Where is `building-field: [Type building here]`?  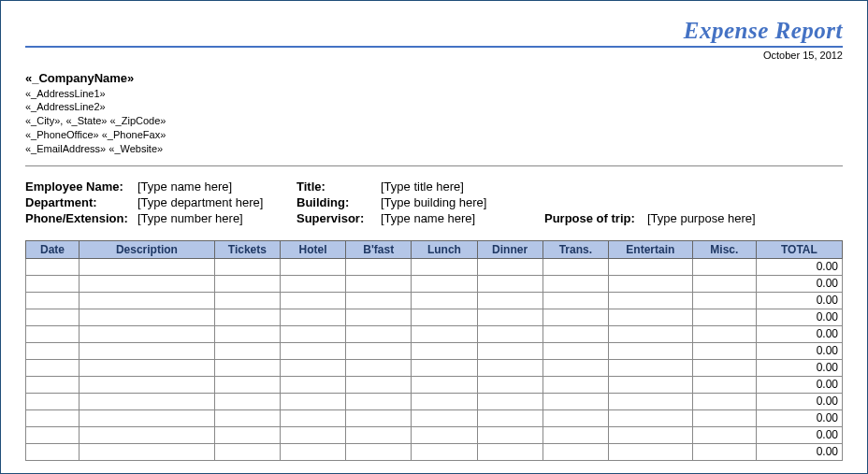
building-field: [Type building here] is located at coordinates (462, 202).